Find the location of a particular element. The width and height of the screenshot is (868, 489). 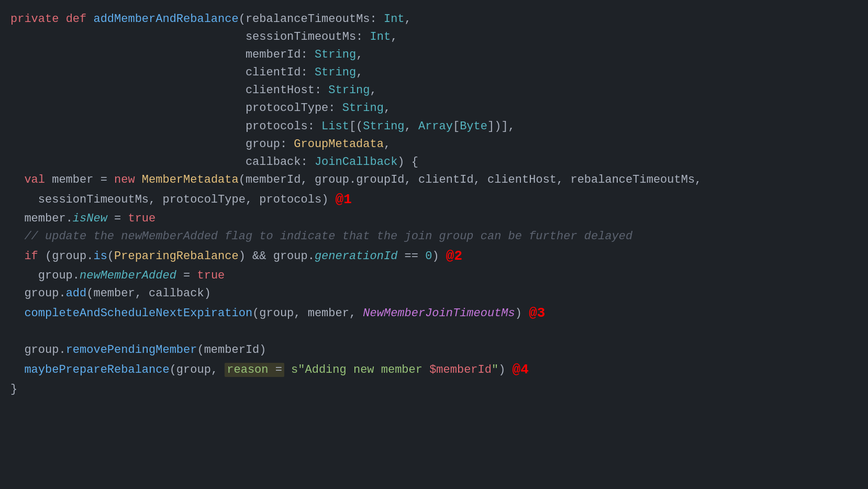

line-15: group.newMemberAdded = true is located at coordinates (434, 276).